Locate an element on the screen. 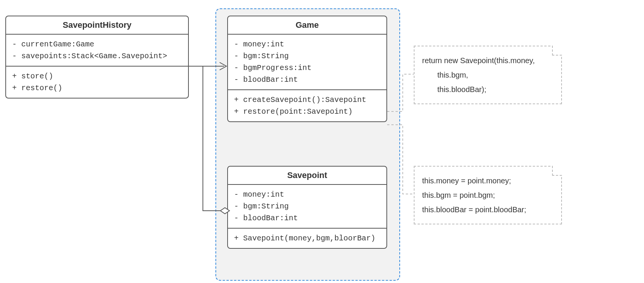 This screenshot has height=283, width=644. operation: + restore(point:Savepoint) is located at coordinates (307, 112).